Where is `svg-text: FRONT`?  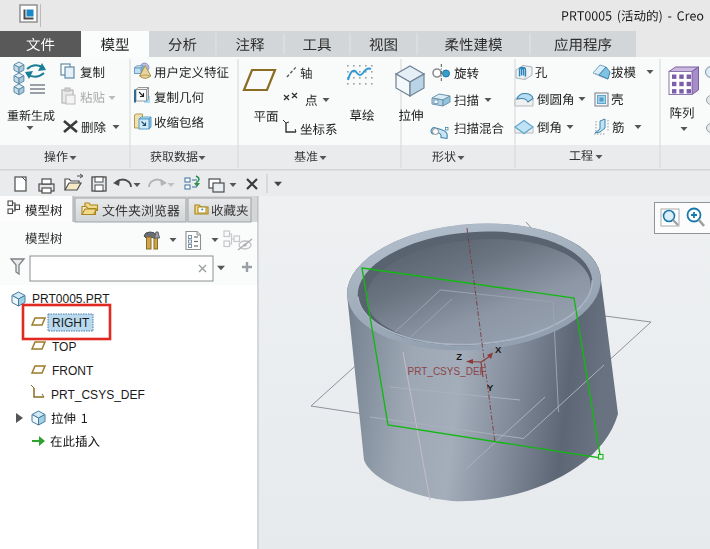 svg-text: FRONT is located at coordinates (73, 371).